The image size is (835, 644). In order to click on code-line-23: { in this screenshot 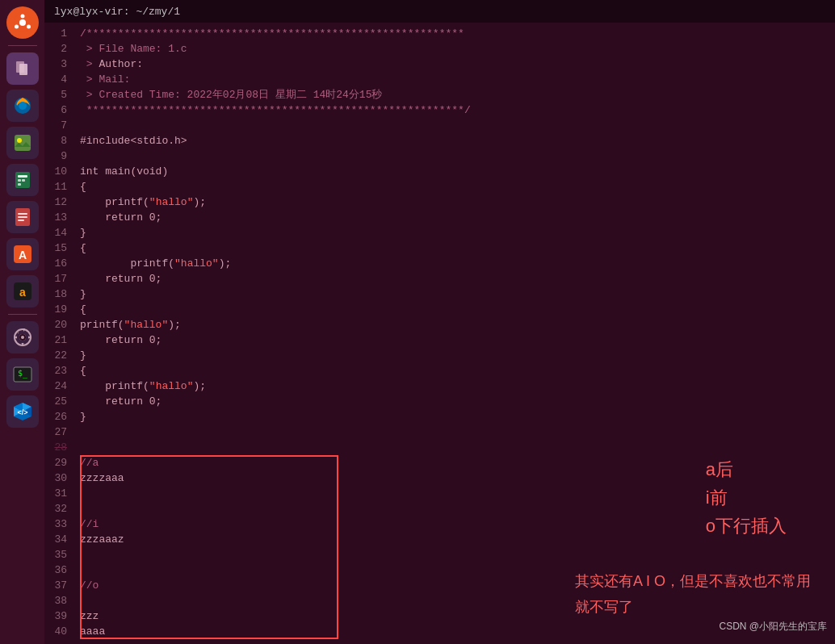, I will do `click(457, 371)`.